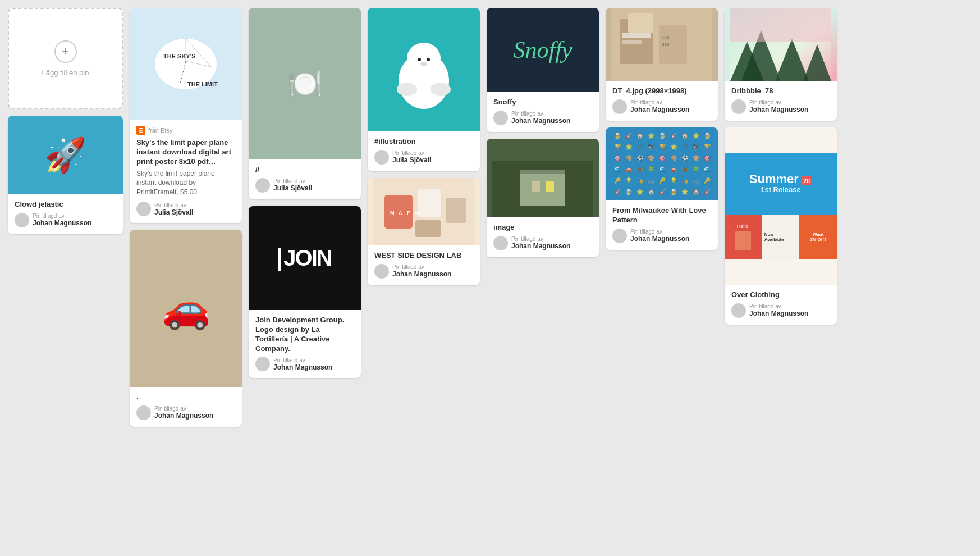 The image size is (980, 556). Describe the element at coordinates (541, 246) in the screenshot. I see `pinner-name-house: Johan Magnusson` at that location.